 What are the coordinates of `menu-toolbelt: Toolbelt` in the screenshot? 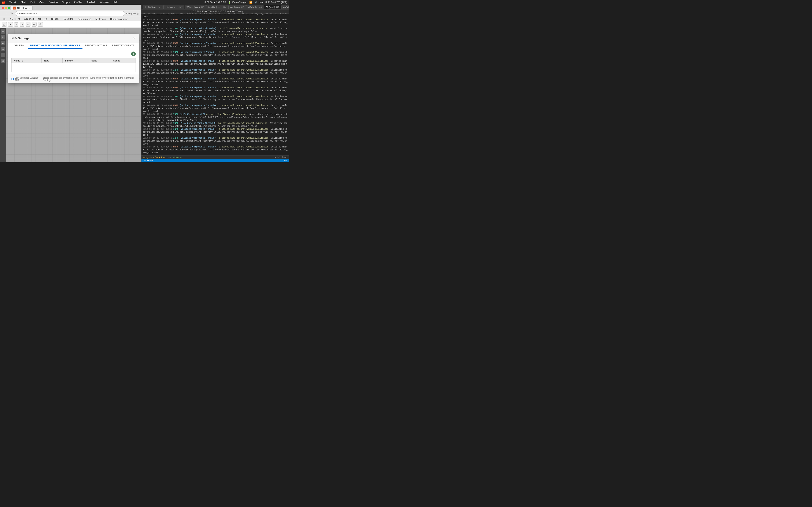 It's located at (91, 2).